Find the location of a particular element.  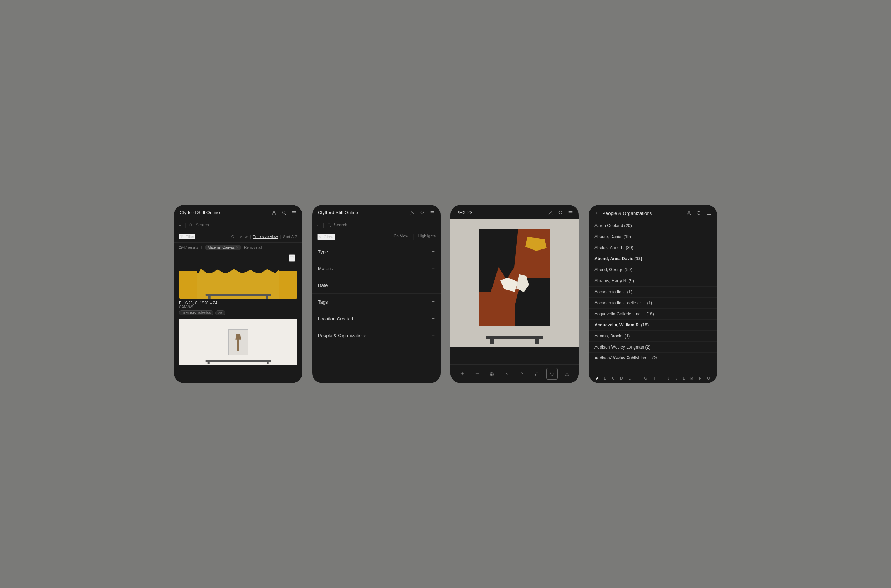

highlights-toggle: Highlights is located at coordinates (427, 237).